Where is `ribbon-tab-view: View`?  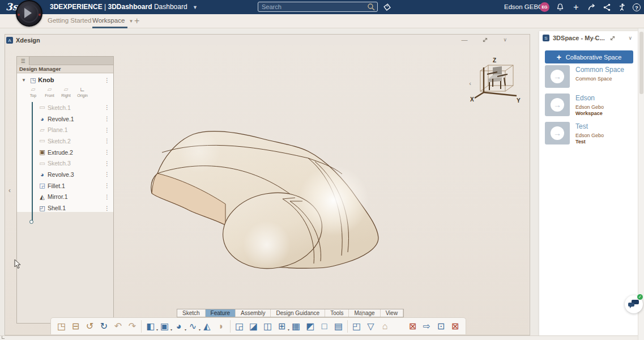 ribbon-tab-view: View is located at coordinates (392, 313).